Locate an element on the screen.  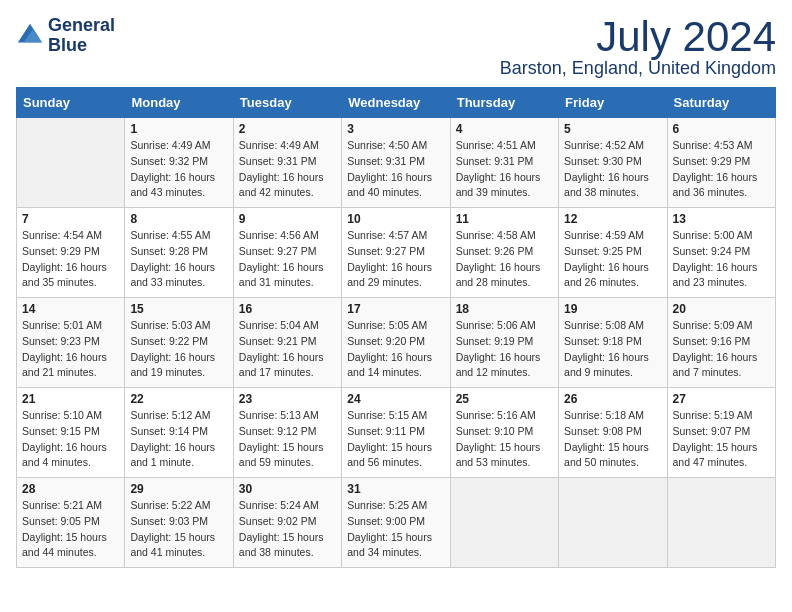
day-info: Sunrise: 4:57 AM Sunset: 9:27 PM Dayligh… is located at coordinates (396, 260).